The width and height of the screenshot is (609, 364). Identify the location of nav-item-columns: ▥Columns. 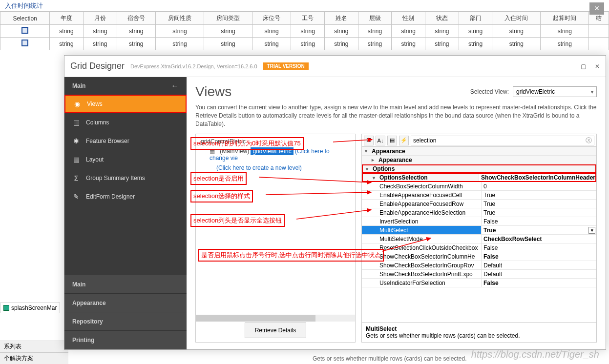
(126, 122).